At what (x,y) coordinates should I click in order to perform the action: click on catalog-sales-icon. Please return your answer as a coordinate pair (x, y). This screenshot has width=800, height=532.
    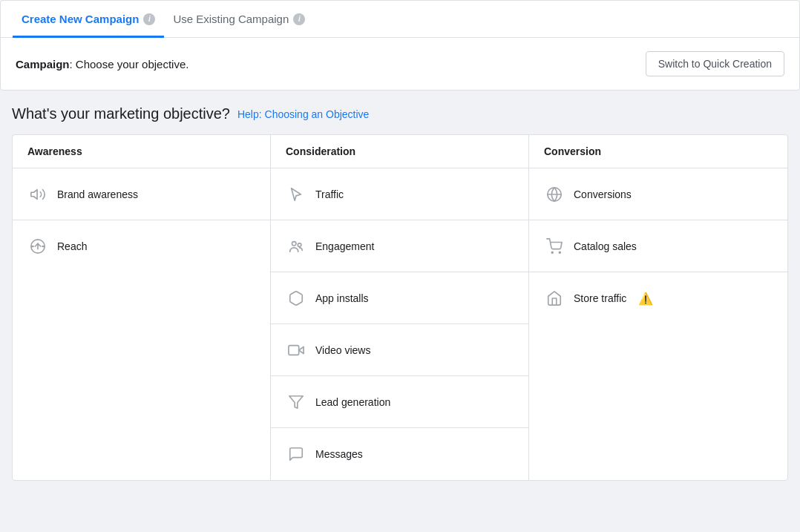
    Looking at the image, I should click on (554, 246).